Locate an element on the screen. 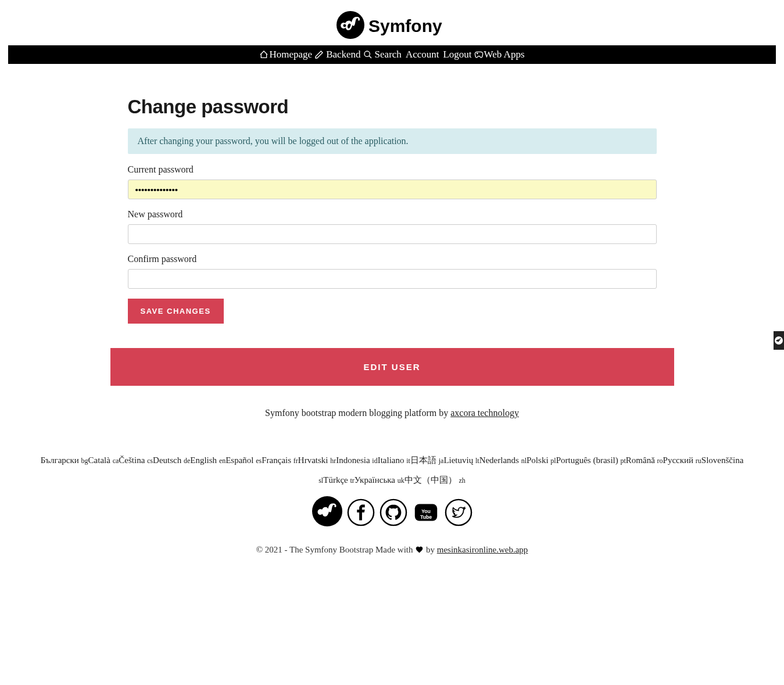 Image resolution: width=784 pixels, height=685 pixels. locale-code: bg is located at coordinates (85, 461).